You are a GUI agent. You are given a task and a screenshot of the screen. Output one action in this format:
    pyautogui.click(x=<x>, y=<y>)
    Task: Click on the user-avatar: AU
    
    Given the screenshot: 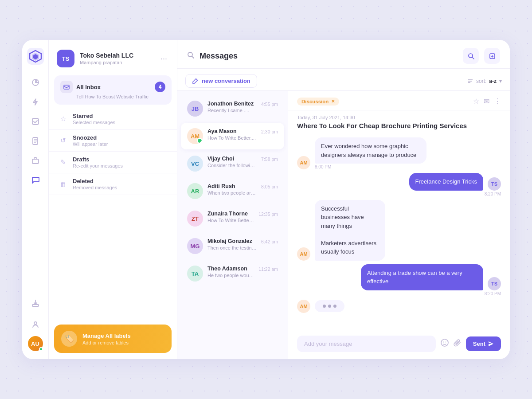 What is the action you would take?
    pyautogui.click(x=35, y=344)
    